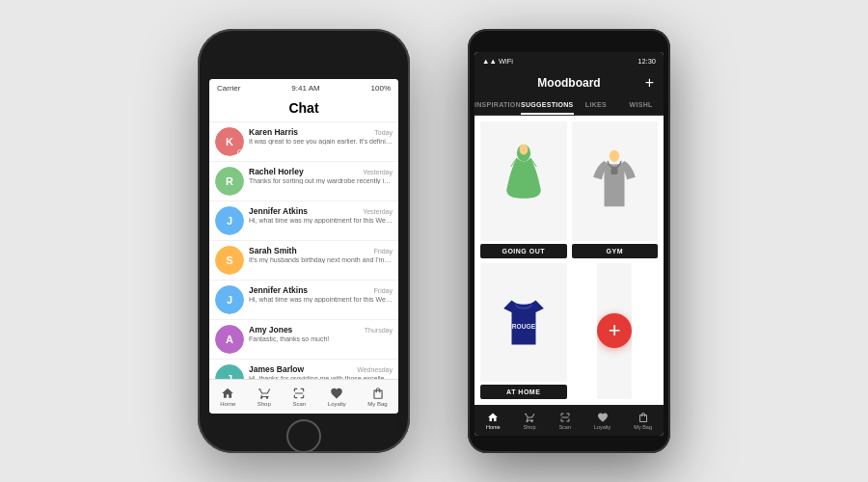 The height and width of the screenshot is (482, 868). What do you see at coordinates (304, 222) in the screenshot?
I see `chat-item: JJennifer AtkinsYesterdayHi, what time w…` at bounding box center [304, 222].